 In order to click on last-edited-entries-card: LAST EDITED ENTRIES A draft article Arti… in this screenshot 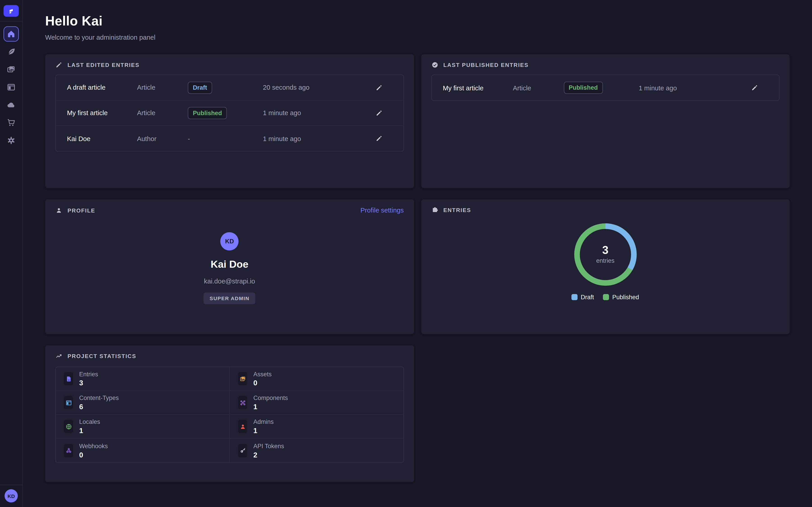, I will do `click(230, 121)`.